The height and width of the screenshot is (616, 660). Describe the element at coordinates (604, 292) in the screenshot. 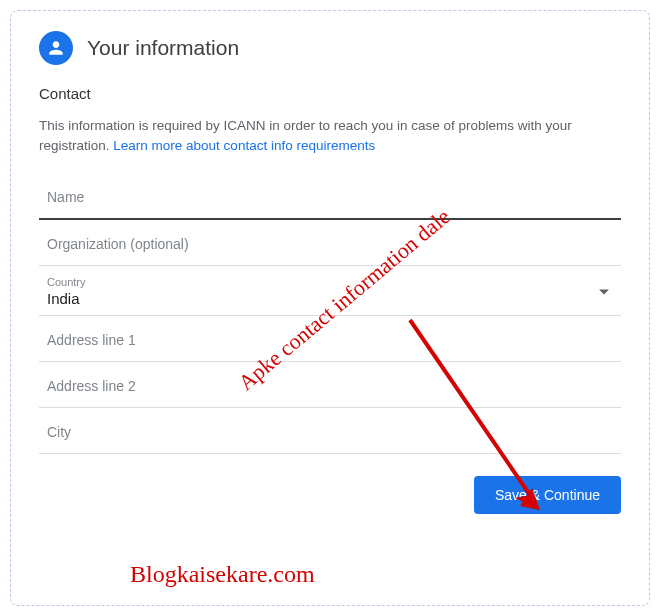

I see `chevron-down-icon` at that location.